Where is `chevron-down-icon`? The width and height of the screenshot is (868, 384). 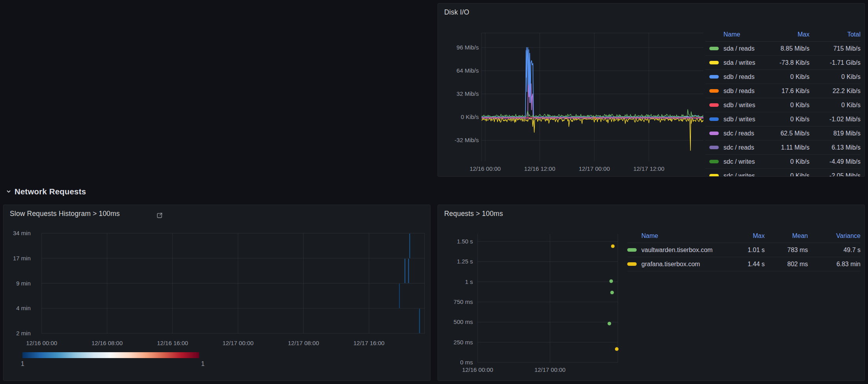
chevron-down-icon is located at coordinates (9, 192).